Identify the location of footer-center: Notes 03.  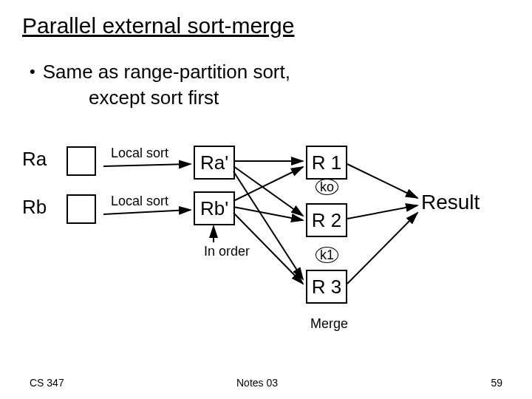
(257, 383).